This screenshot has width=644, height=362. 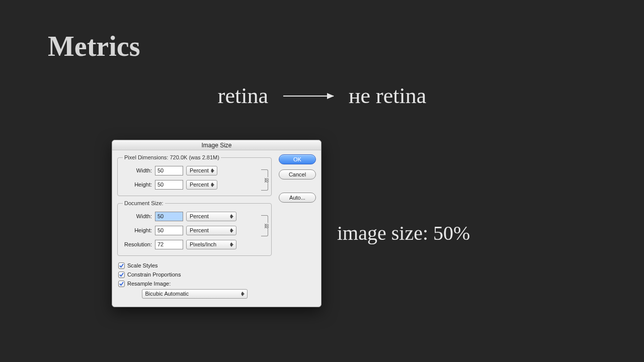 What do you see at coordinates (137, 244) in the screenshot?
I see `ds-resolution-label: Resolution:` at bounding box center [137, 244].